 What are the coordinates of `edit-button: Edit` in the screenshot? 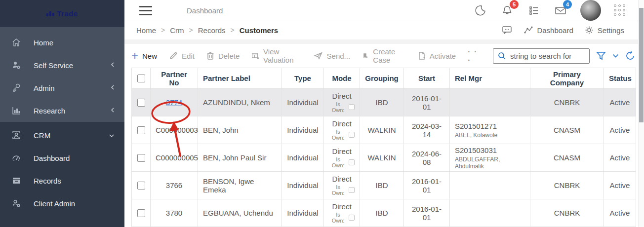 It's located at (182, 56).